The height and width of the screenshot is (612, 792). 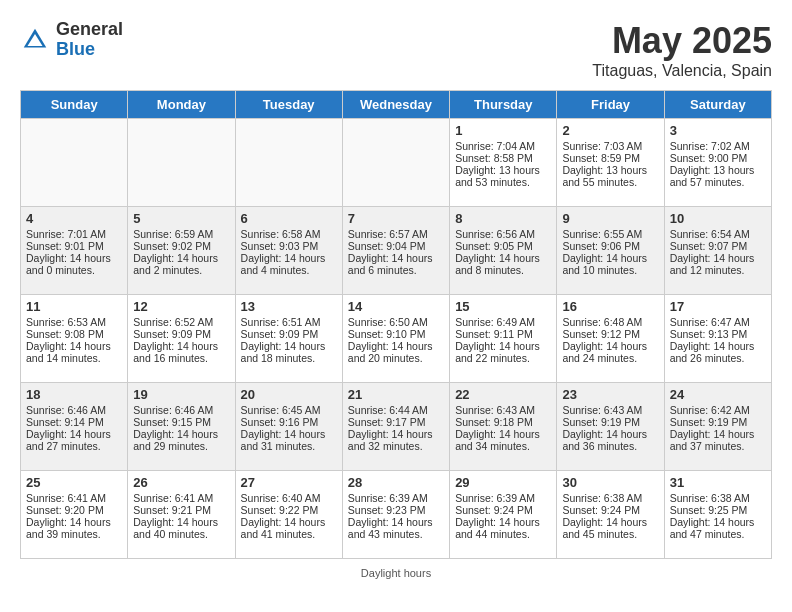 I want to click on day-number: 9, so click(x=610, y=218).